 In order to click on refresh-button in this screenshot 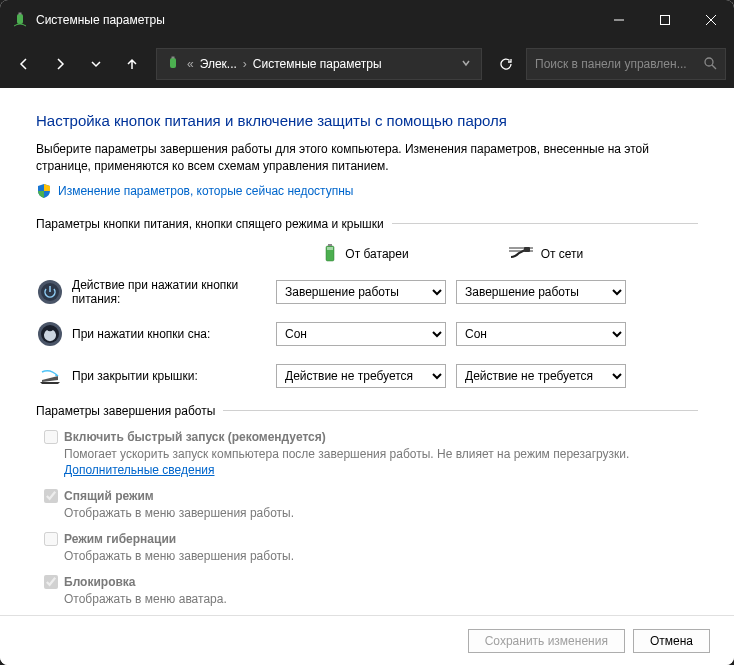, I will do `click(506, 64)`.